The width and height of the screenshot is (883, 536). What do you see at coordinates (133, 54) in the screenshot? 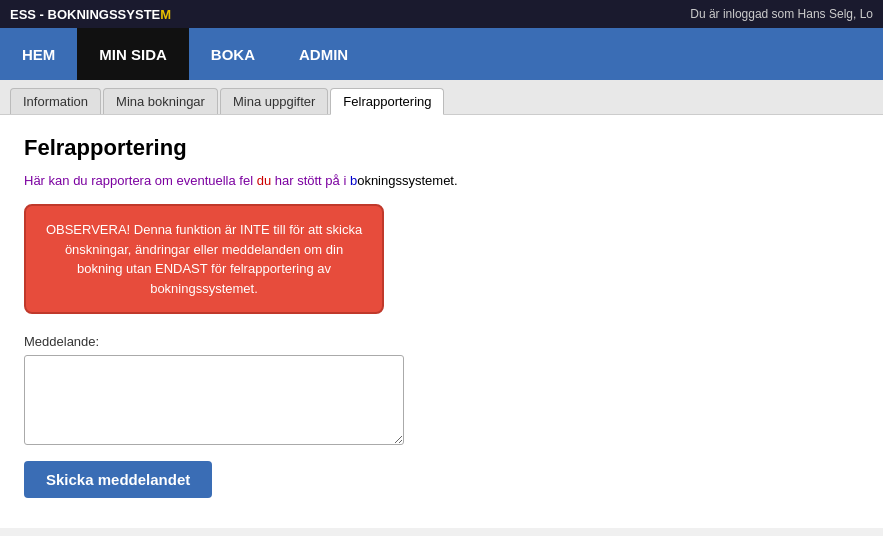
I see `nav-item-min-sida: MIN SIDA` at bounding box center [133, 54].